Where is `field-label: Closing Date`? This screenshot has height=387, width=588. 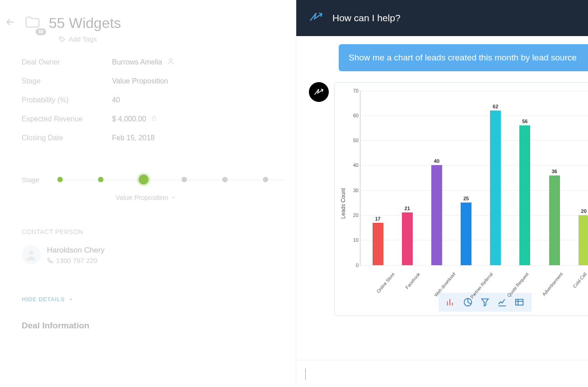
field-label: Closing Date is located at coordinates (67, 138).